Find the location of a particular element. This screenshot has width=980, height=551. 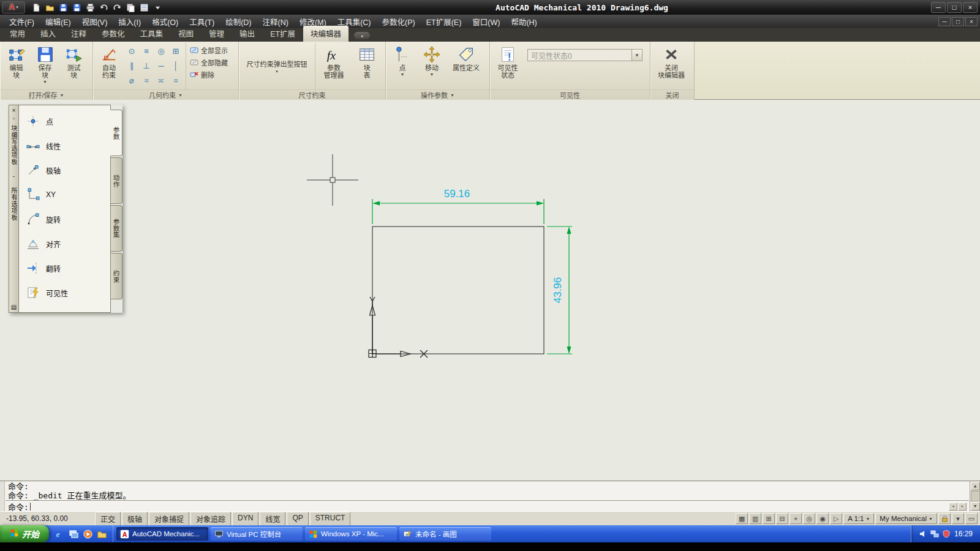

qat-open-button is located at coordinates (50, 7).